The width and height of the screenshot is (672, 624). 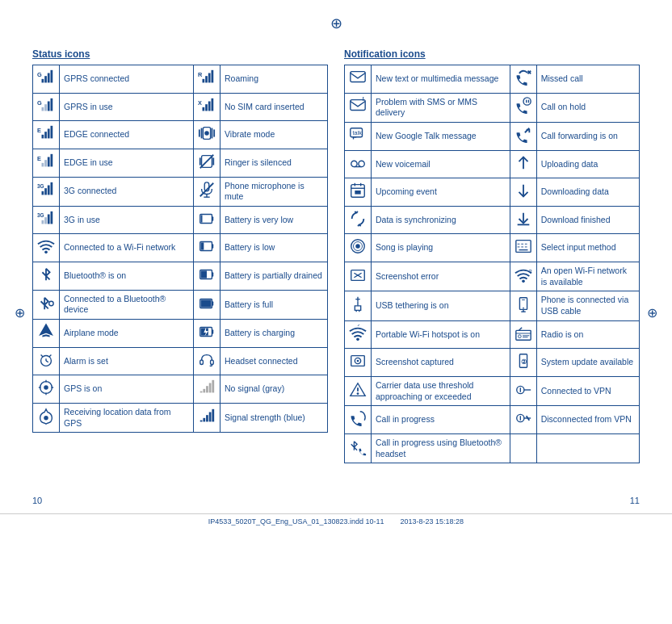 I want to click on 3g-connected-label: 3G connected, so click(x=127, y=191).